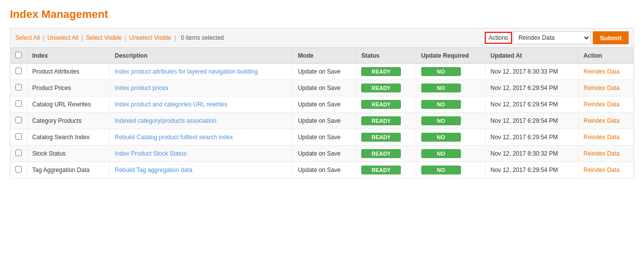 The height and width of the screenshot is (256, 644). Describe the element at coordinates (322, 104) in the screenshot. I see `table-row: Catalog URL Rewrites Index product and c…` at that location.